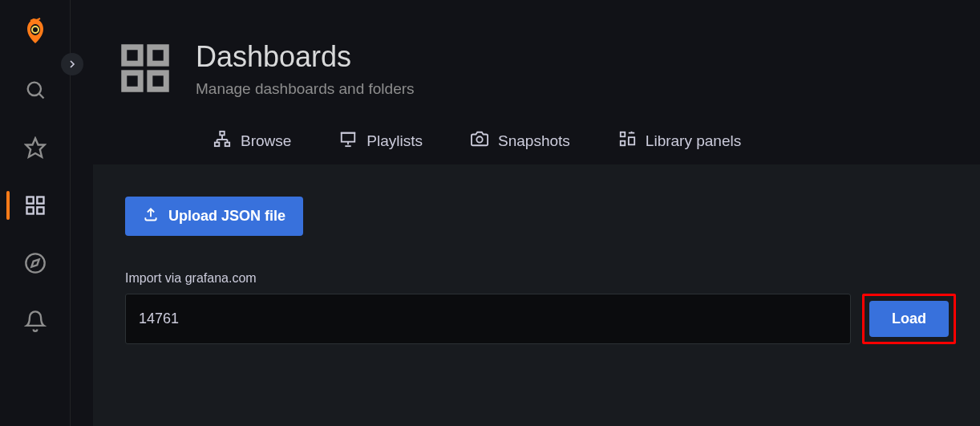 This screenshot has width=980, height=426. What do you see at coordinates (680, 141) in the screenshot?
I see `tab-library-panels: Library panels` at bounding box center [680, 141].